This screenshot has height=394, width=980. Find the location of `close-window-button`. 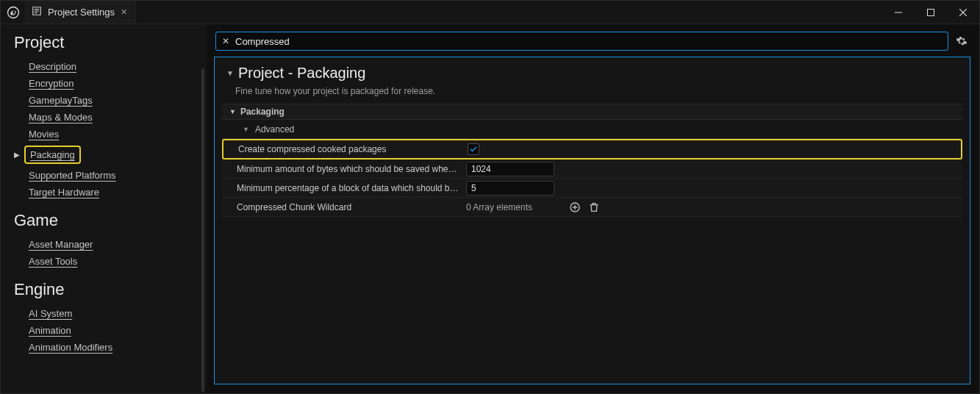

close-window-button is located at coordinates (963, 12).